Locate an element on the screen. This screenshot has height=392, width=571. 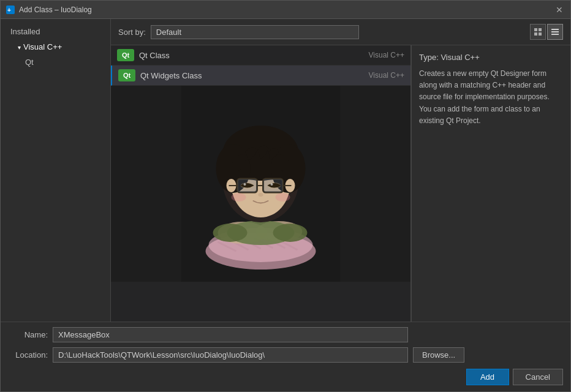
view-toggle is located at coordinates (546, 32).